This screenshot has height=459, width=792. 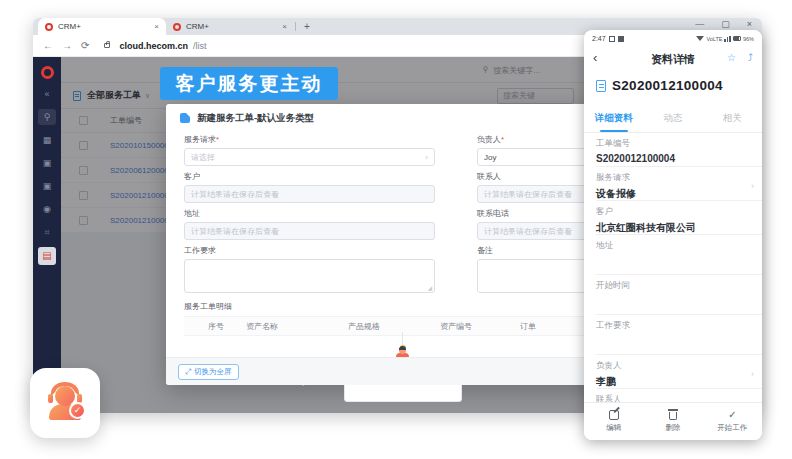 I want to click on tab-related: 相关, so click(x=732, y=120).